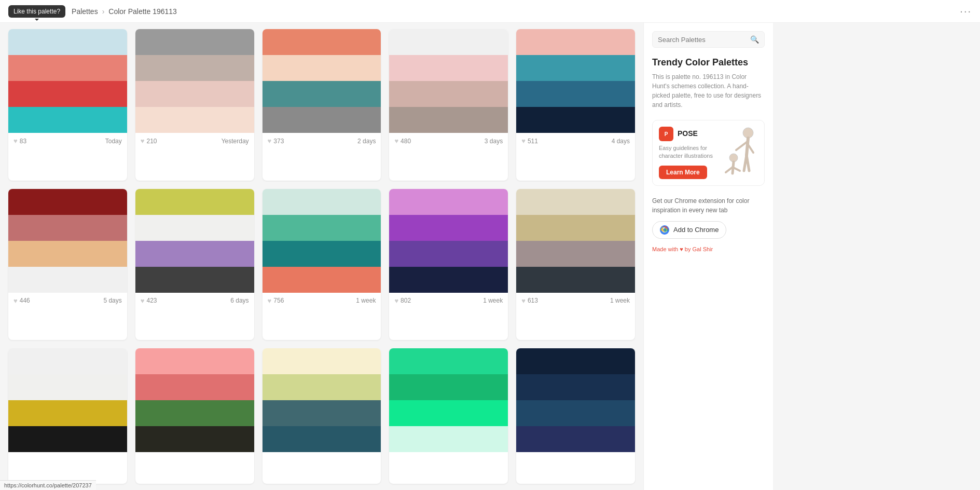  Describe the element at coordinates (67, 439) in the screenshot. I see `color-swatch: #181818` at that location.